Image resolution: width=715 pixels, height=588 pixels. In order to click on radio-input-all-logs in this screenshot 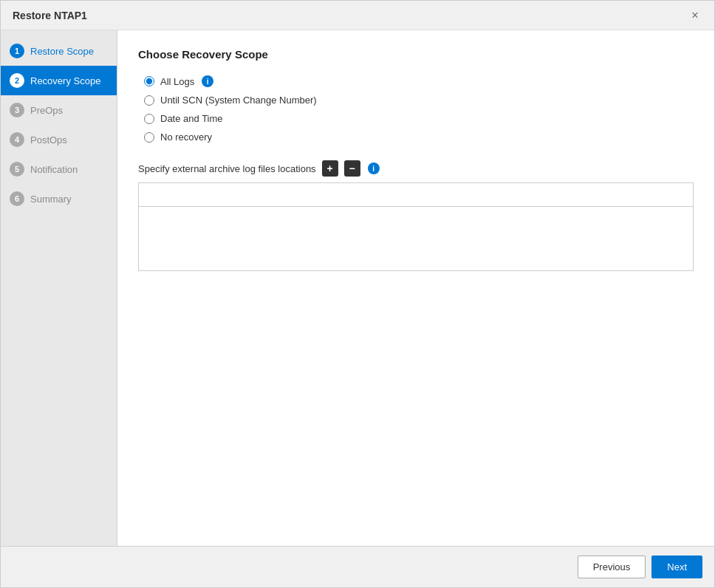, I will do `click(149, 81)`.